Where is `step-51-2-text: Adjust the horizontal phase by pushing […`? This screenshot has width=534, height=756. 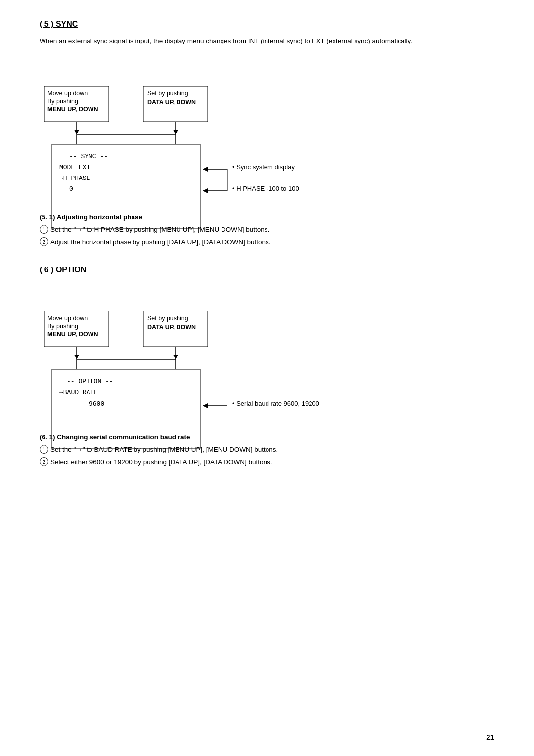 step-51-2-text: Adjust the horizontal phase by pushing [… is located at coordinates (160, 242).